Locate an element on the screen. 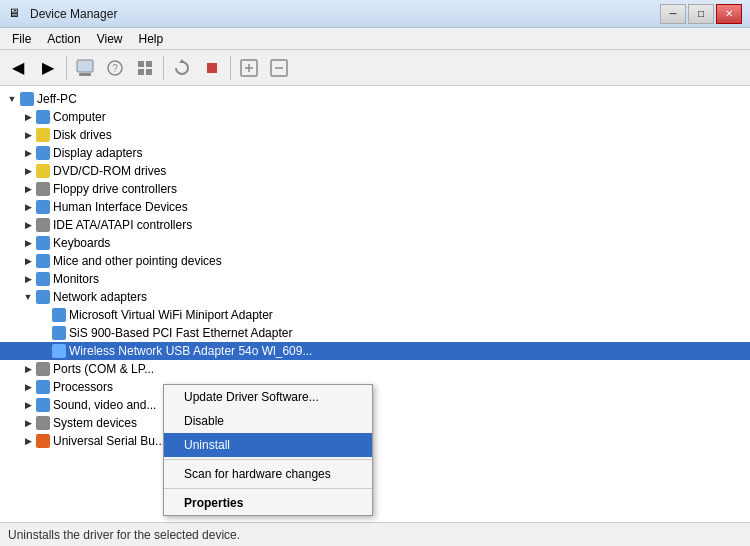 The width and height of the screenshot is (750, 546). grid-button is located at coordinates (145, 68).